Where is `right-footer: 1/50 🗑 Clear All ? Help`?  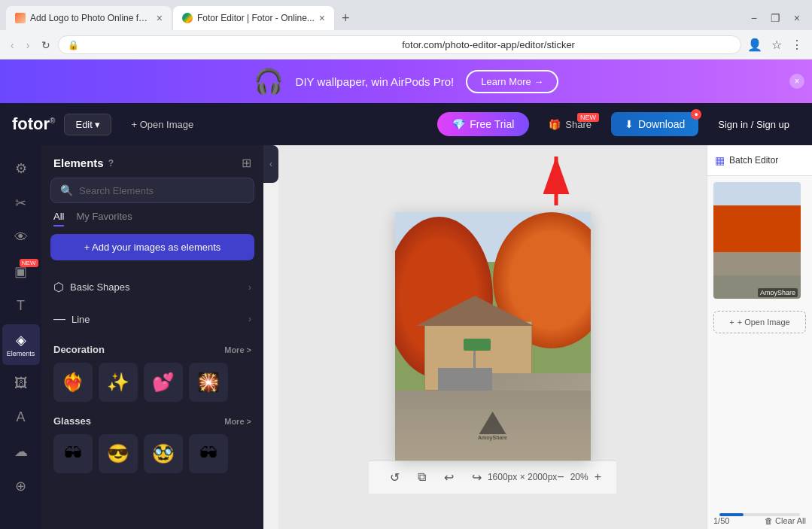
right-footer: 1/50 🗑 Clear All ? Help is located at coordinates (760, 518).